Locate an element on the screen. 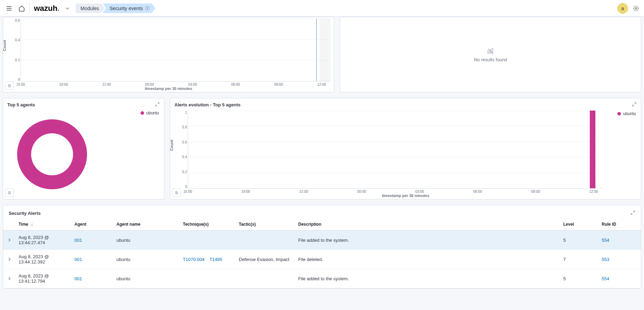 The height and width of the screenshot is (310, 644). y-tick: 0.6 is located at coordinates (17, 20).